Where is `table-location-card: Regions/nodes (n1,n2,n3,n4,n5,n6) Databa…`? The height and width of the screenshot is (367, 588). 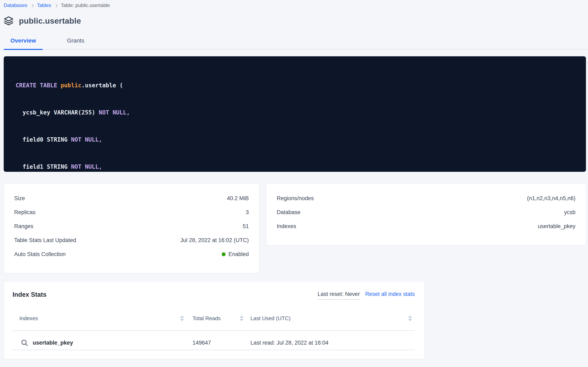 table-location-card: Regions/nodes (n1,n2,n3,n4,n5,n6) Databa… is located at coordinates (426, 215).